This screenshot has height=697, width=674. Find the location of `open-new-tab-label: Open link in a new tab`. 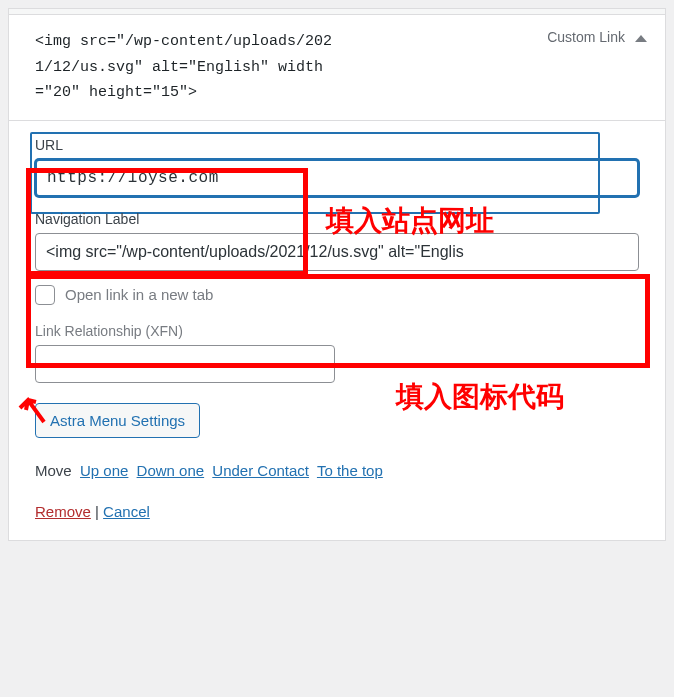

open-new-tab-label: Open link in a new tab is located at coordinates (139, 294).